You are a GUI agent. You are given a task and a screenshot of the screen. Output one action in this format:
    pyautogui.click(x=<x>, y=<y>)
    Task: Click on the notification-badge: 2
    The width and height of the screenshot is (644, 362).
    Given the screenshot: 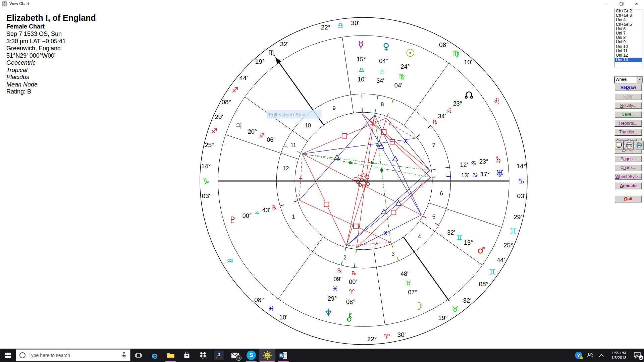 What is the action you would take?
    pyautogui.click(x=641, y=358)
    